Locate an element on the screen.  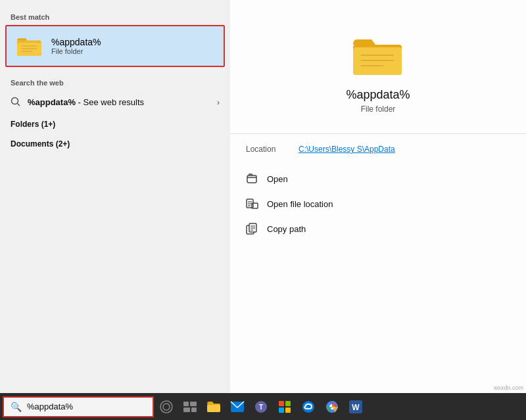
location-row: Location C:\Users\Blessy S\AppData is located at coordinates (378, 149).